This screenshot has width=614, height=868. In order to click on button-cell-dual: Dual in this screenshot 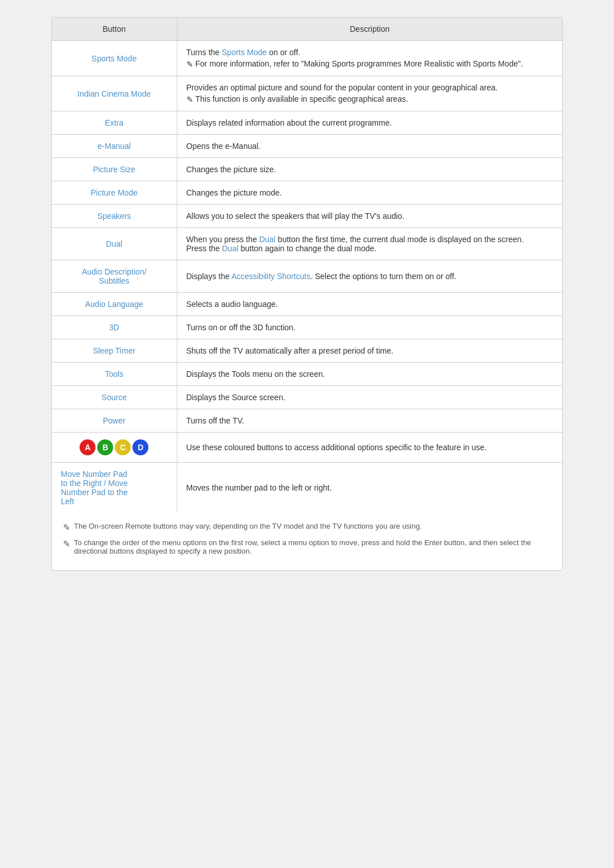, I will do `click(114, 244)`.